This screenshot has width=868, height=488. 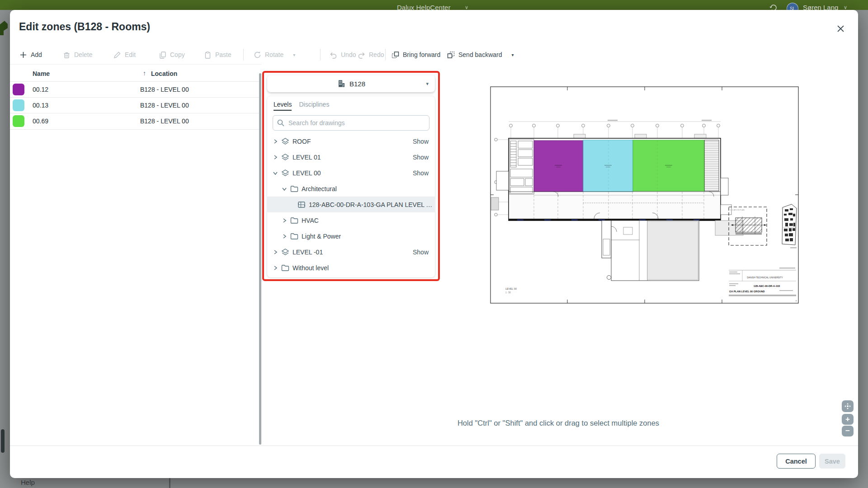 What do you see at coordinates (511, 289) in the screenshot?
I see `plan-level-label: LEVEL 00` at bounding box center [511, 289].